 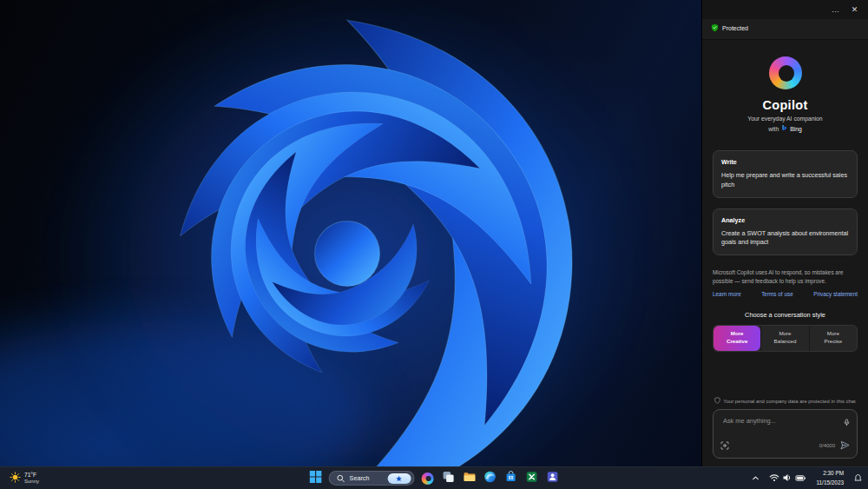 I want to click on chat-input, so click(x=779, y=420).